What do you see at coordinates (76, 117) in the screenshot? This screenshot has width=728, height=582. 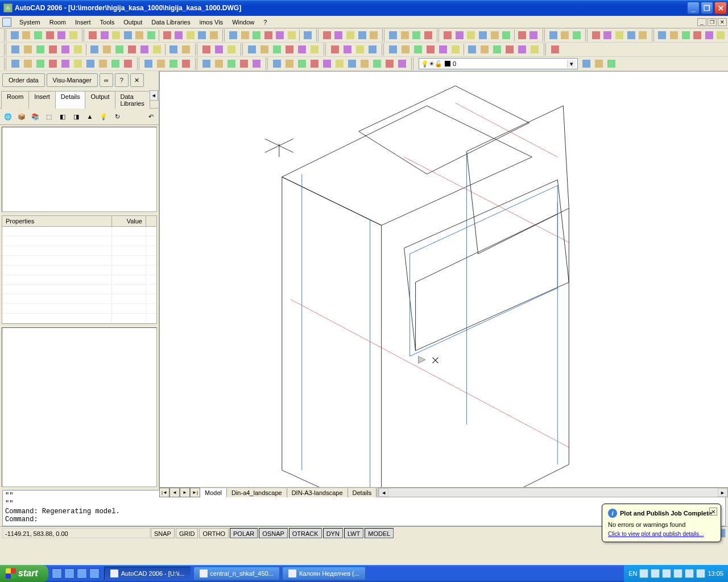 I see `side-tool-icon: ◨` at bounding box center [76, 117].